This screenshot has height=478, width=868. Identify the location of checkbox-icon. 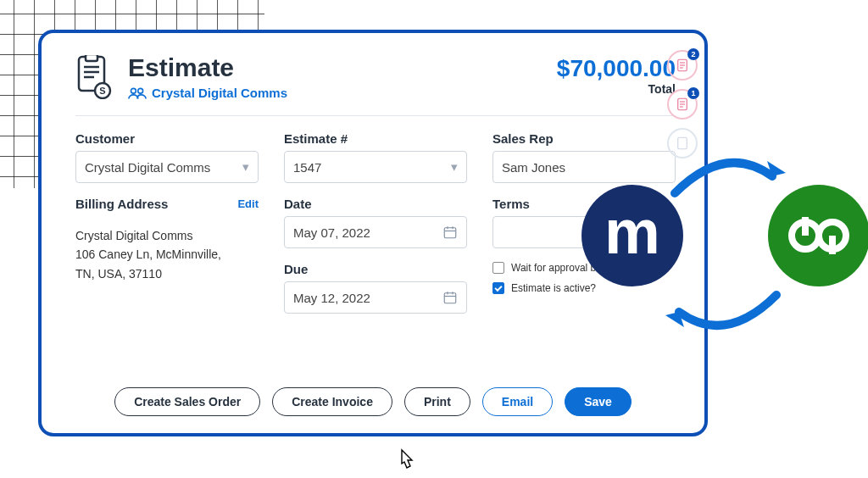
(498, 268).